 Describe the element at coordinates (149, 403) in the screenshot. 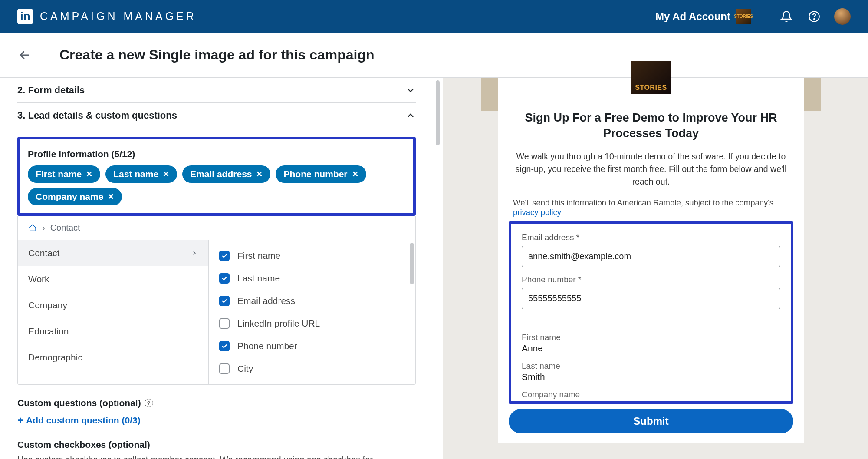

I see `help-icon: ?` at that location.